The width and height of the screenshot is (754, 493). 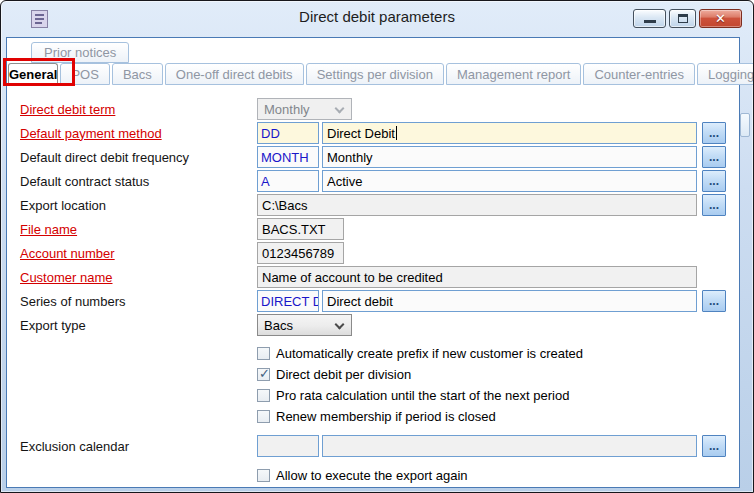 What do you see at coordinates (380, 181) in the screenshot?
I see `default-contract-status-row: Default contract status A Active ...` at bounding box center [380, 181].